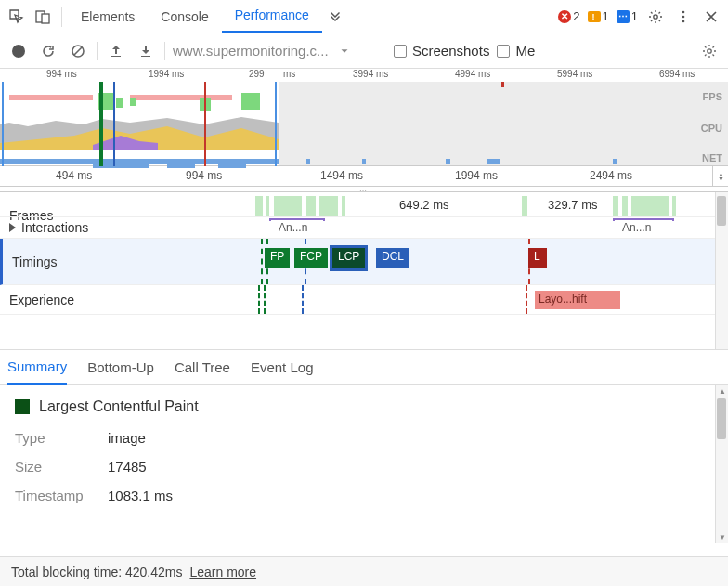  What do you see at coordinates (722, 271) in the screenshot?
I see `tracks-scrollbar` at bounding box center [722, 271].